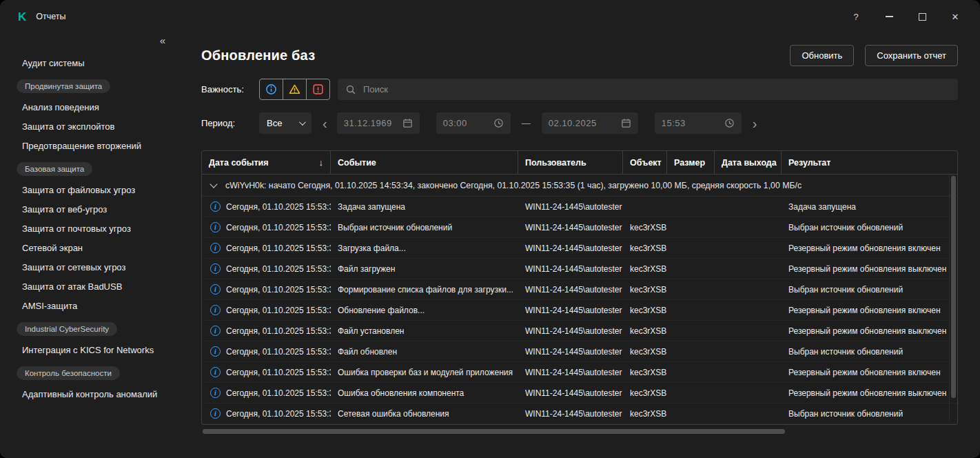  What do you see at coordinates (90, 63) in the screenshot?
I see `sidebar-item: Аудит системы` at bounding box center [90, 63].